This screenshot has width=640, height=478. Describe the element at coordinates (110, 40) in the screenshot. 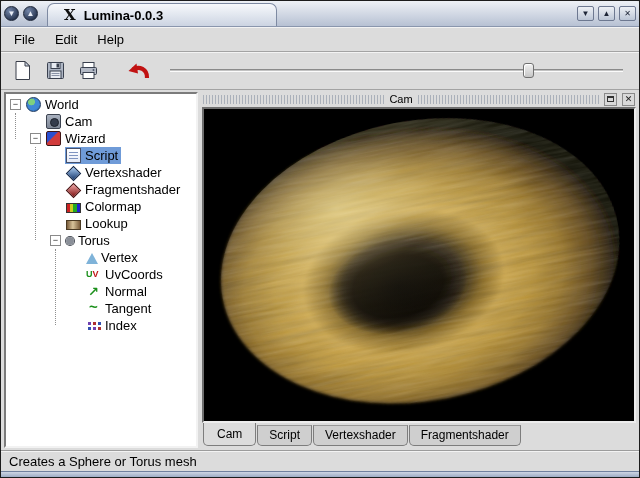

I see `menu-help: Help` at that location.